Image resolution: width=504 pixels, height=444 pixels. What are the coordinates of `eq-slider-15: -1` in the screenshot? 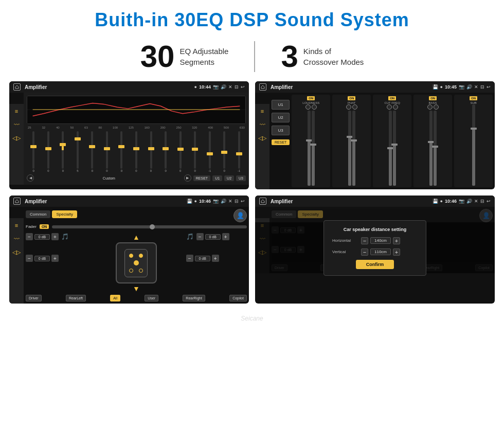 It's located at (239, 152).